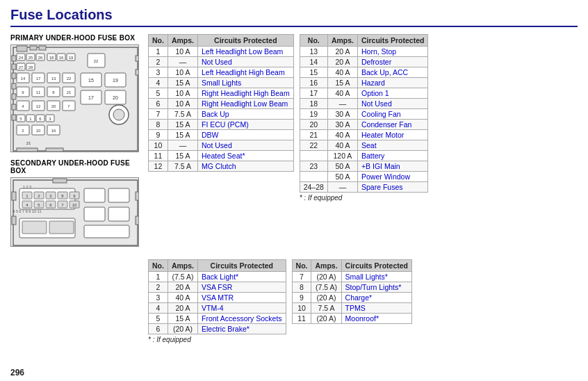 This screenshot has height=381, width=588. Describe the element at coordinates (327, 266) in the screenshot. I see `table4-col-amps: Amps.` at that location.